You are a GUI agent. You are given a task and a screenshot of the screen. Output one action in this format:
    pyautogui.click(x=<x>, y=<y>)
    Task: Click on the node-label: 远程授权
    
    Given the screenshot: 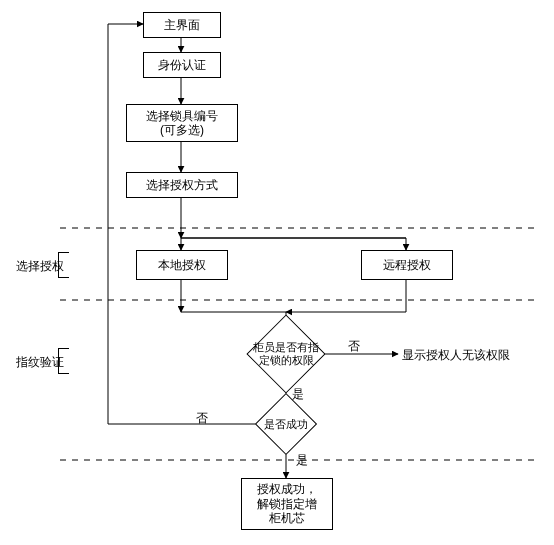 What is the action you would take?
    pyautogui.click(x=407, y=265)
    